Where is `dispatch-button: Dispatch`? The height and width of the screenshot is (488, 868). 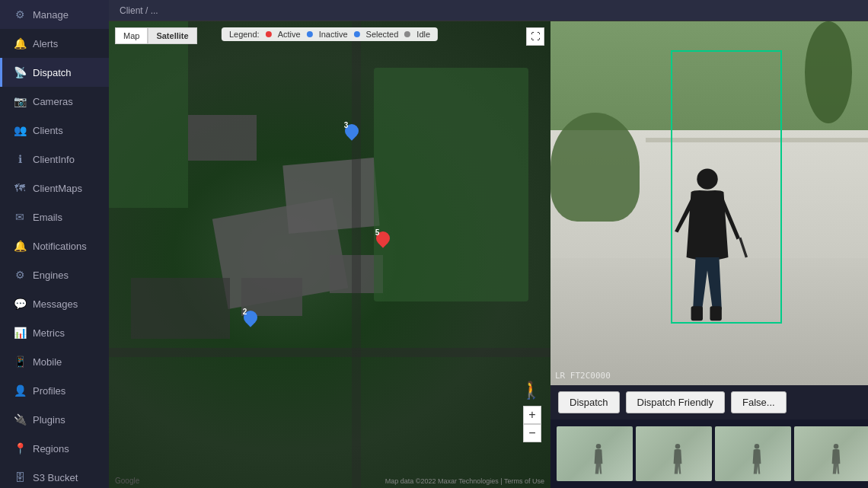
dispatch-button: Dispatch is located at coordinates (589, 402).